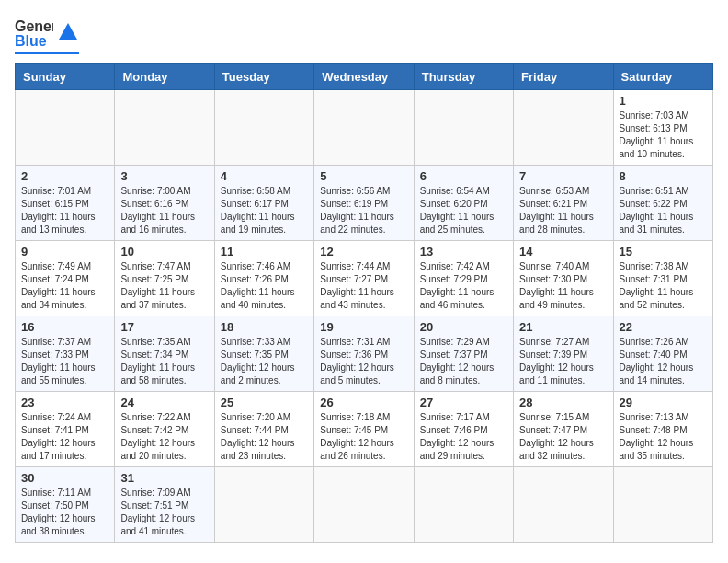  I want to click on day-number: 19, so click(364, 327).